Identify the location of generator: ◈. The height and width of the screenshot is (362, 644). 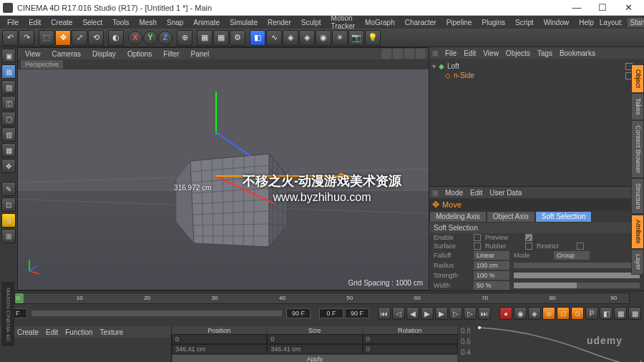
(291, 38).